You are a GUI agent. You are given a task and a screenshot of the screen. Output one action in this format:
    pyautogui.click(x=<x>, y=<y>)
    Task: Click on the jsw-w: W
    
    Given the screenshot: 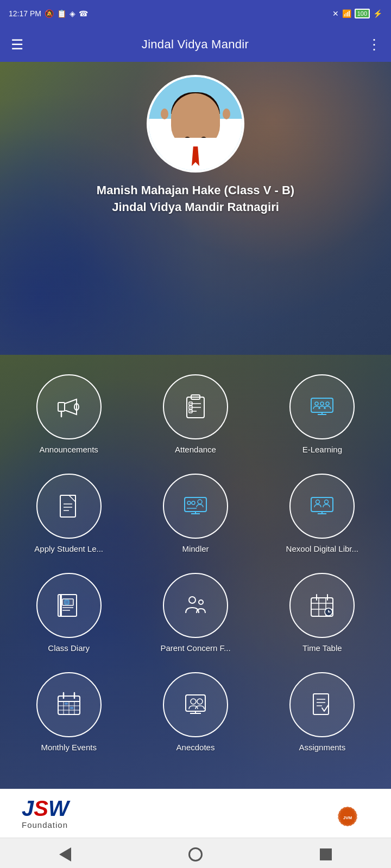 What is the action you would take?
    pyautogui.click(x=59, y=808)
    